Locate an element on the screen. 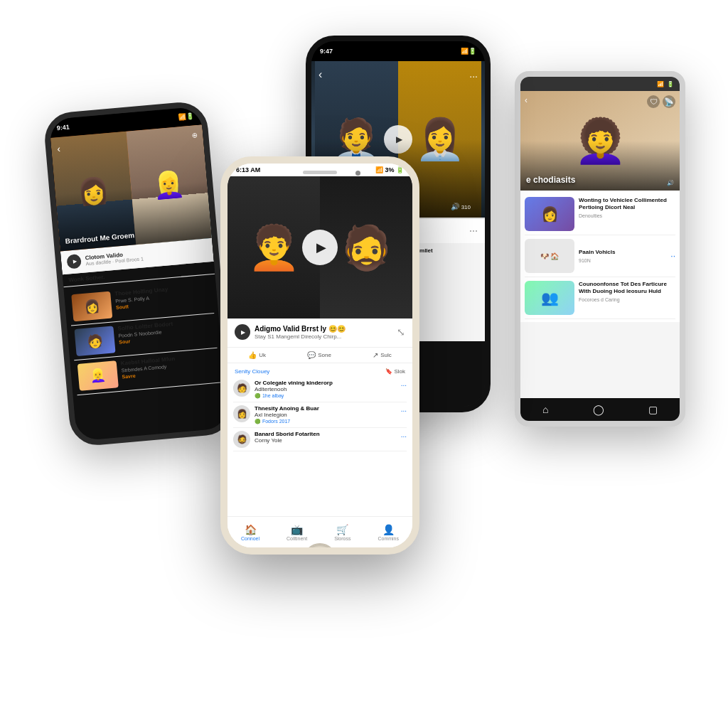 The width and height of the screenshot is (728, 728). nav-item-0: 🏠 Connoel is located at coordinates (250, 532).